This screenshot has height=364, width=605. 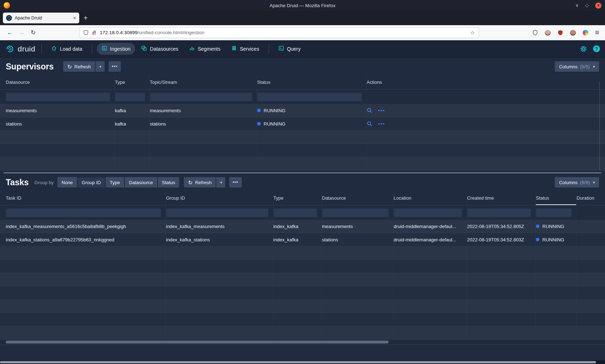 I want to click on nav-label: Services, so click(x=250, y=49).